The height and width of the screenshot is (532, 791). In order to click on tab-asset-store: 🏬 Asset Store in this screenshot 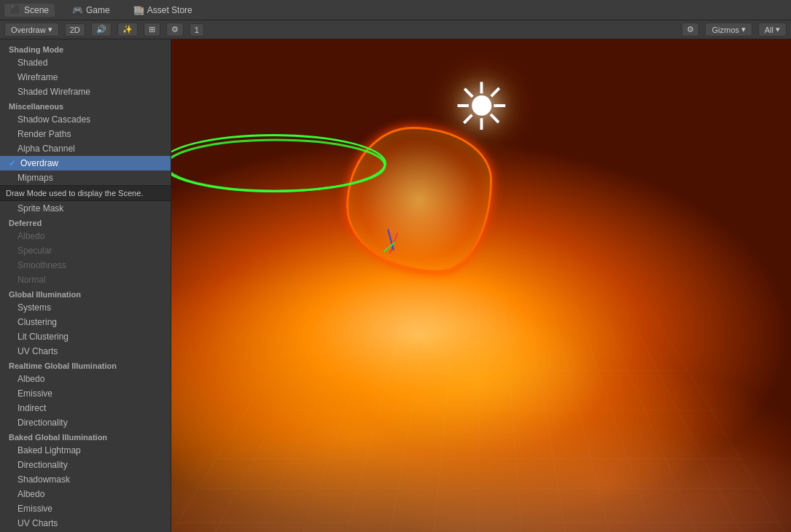, I will do `click(163, 10)`.